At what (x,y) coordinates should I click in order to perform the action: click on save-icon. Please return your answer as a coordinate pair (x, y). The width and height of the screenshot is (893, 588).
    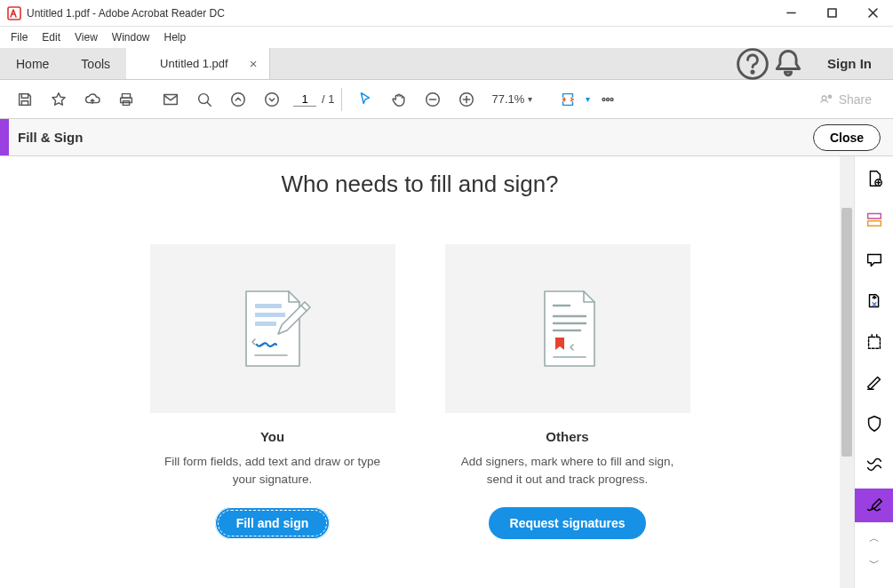
    Looking at the image, I should click on (25, 99).